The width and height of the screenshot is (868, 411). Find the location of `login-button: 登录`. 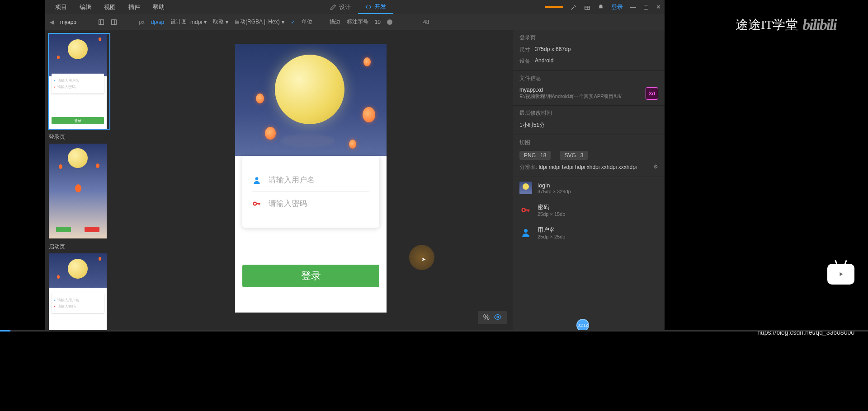

login-button: 登录 is located at coordinates (311, 276).